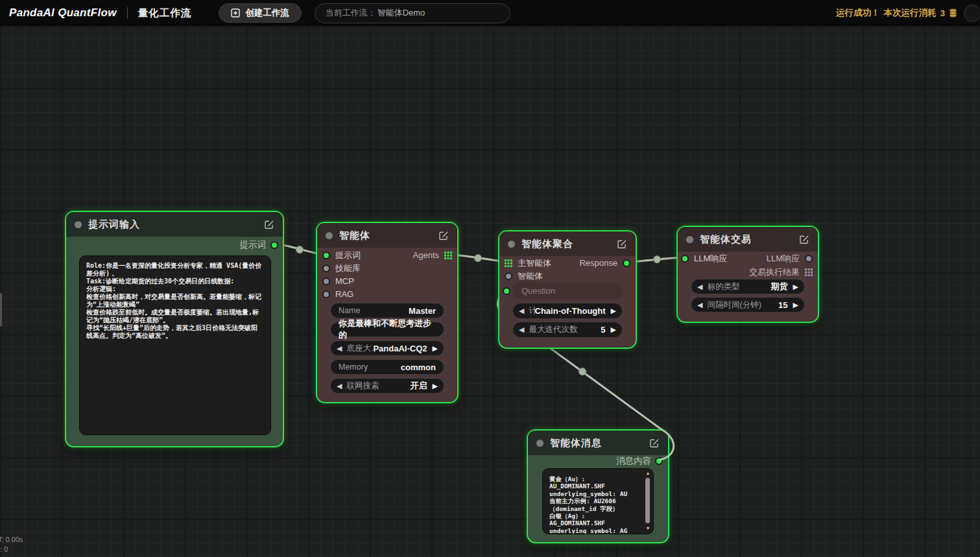  What do you see at coordinates (348, 255) in the screenshot?
I see `input-port-label: 提示词` at bounding box center [348, 255].